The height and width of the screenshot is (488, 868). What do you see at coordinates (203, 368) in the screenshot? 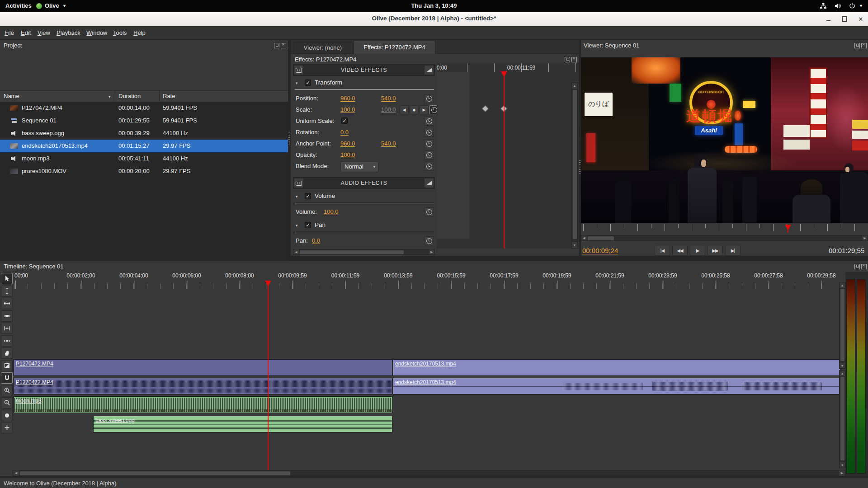
I see `timeline-clip-video-p1270472: P1270472.MP4` at bounding box center [203, 368].